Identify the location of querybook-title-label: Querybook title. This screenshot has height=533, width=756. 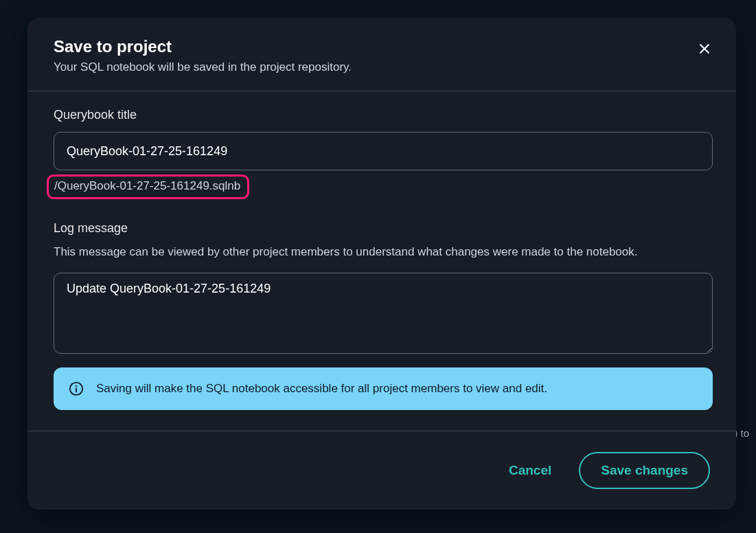
(382, 115).